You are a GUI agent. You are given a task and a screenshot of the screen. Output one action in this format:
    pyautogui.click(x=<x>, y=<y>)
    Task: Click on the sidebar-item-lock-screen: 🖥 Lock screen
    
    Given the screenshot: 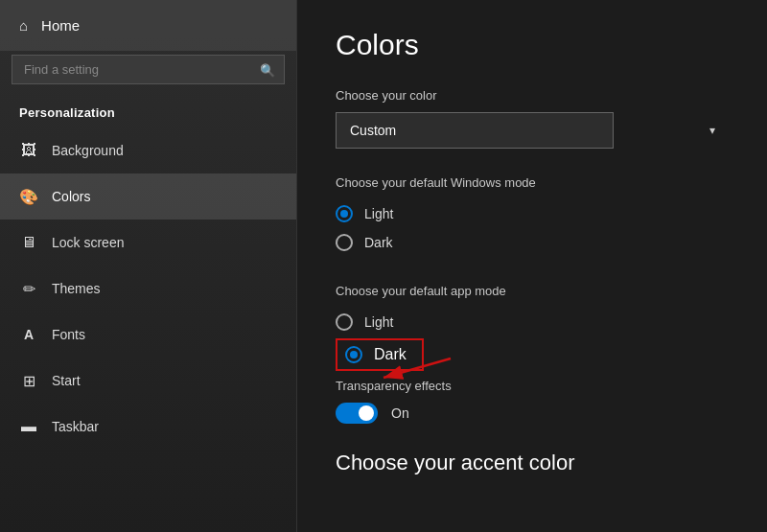 What is the action you would take?
    pyautogui.click(x=148, y=243)
    